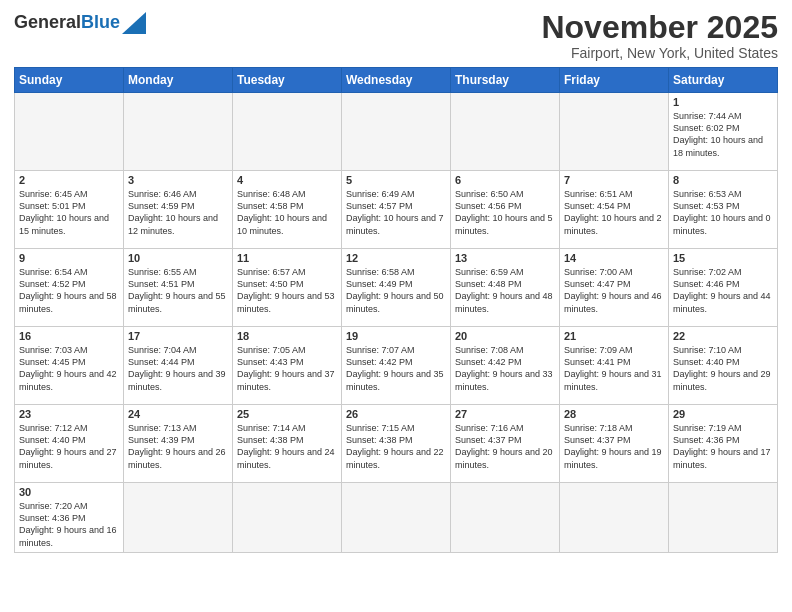 Image resolution: width=792 pixels, height=612 pixels. I want to click on day-info: Sunrise: 6:59 AM Sunset: 4:48 PM Dayligh…, so click(505, 290).